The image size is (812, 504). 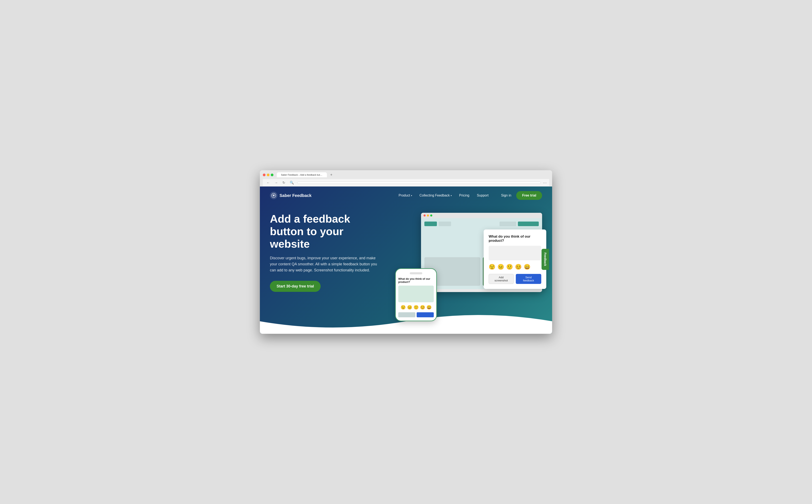 What do you see at coordinates (331, 175) in the screenshot?
I see `new-tab-button: +` at bounding box center [331, 175].